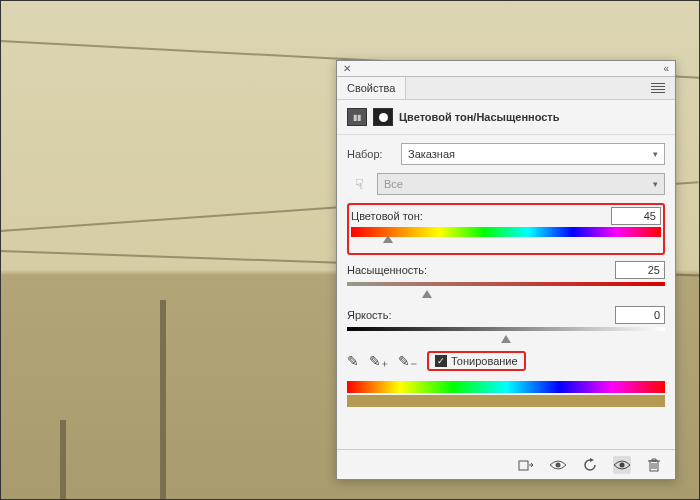 The image size is (700, 500). Describe the element at coordinates (506, 69) in the screenshot. I see `panel-titlebar: ✕ «` at that location.